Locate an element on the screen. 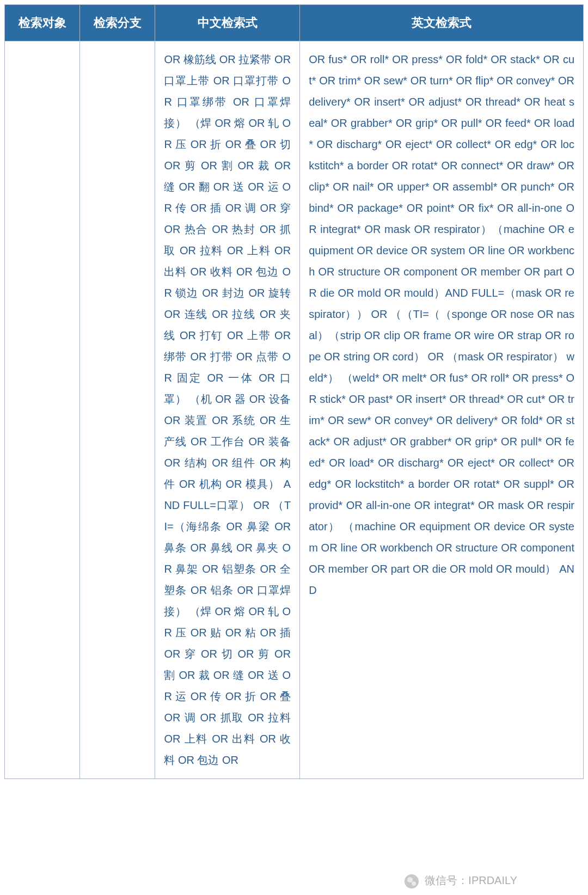 The image size is (588, 895). cell-search-object is located at coordinates (42, 410).